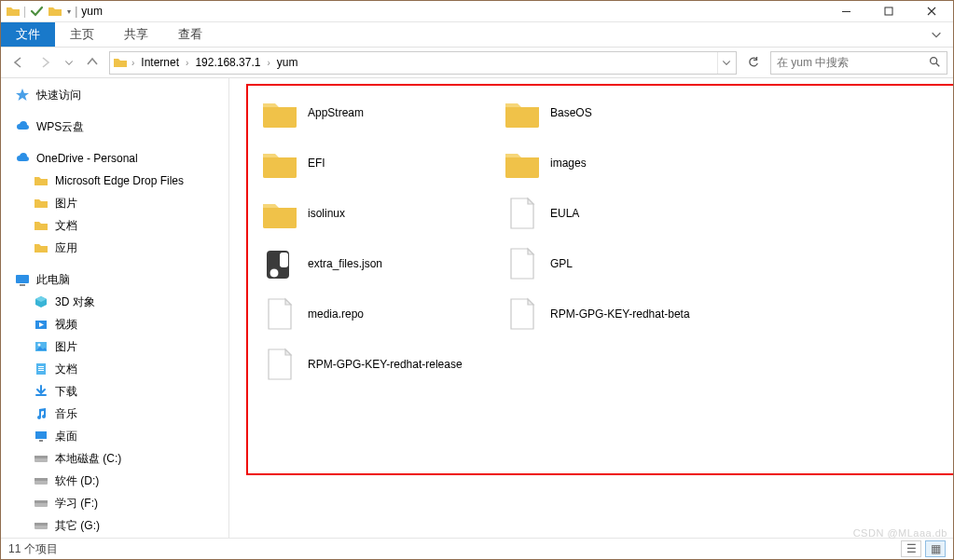 The width and height of the screenshot is (954, 560). Describe the element at coordinates (41, 369) in the screenshot. I see `docs-icon` at that location.